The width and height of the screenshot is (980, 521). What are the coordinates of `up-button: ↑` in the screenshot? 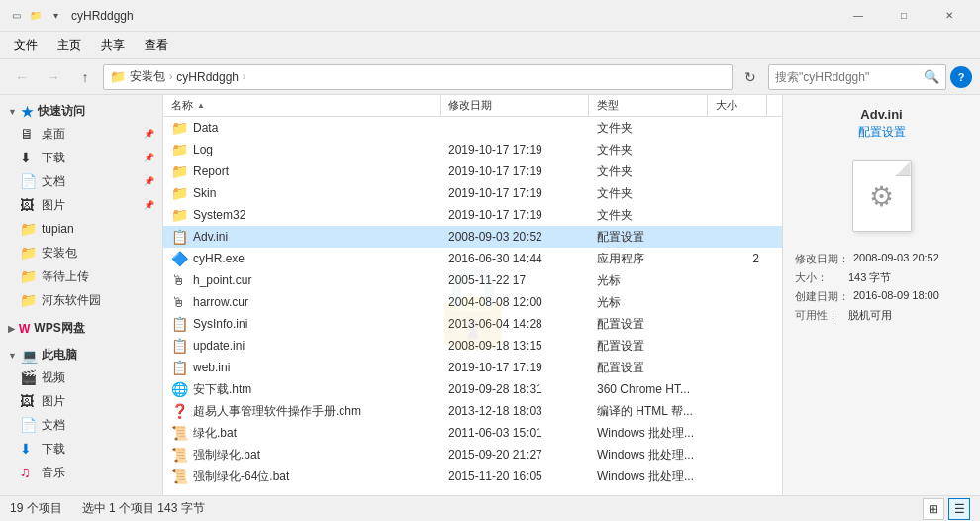 It's located at (85, 77).